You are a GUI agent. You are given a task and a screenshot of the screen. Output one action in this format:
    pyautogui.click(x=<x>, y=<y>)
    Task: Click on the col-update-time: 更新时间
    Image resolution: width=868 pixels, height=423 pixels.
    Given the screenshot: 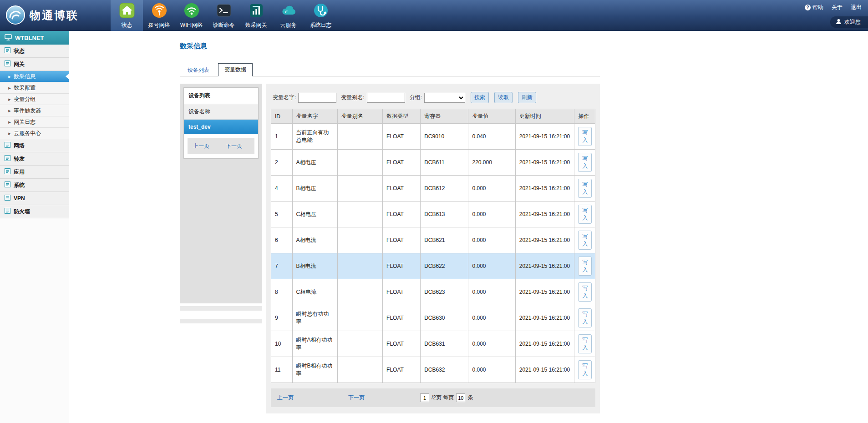 What is the action you would take?
    pyautogui.click(x=545, y=116)
    